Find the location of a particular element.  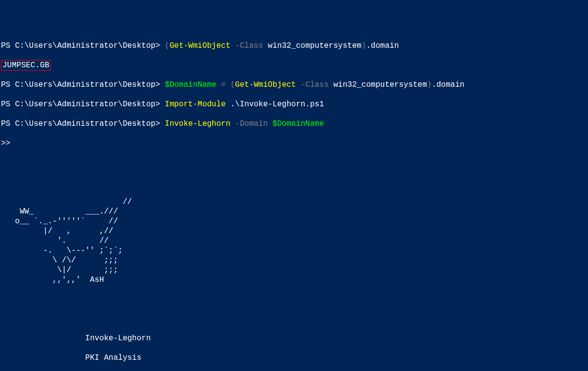

terminal-line-2: PS C:\Users\Administrator\Desktop> $Doma… is located at coordinates (294, 85).